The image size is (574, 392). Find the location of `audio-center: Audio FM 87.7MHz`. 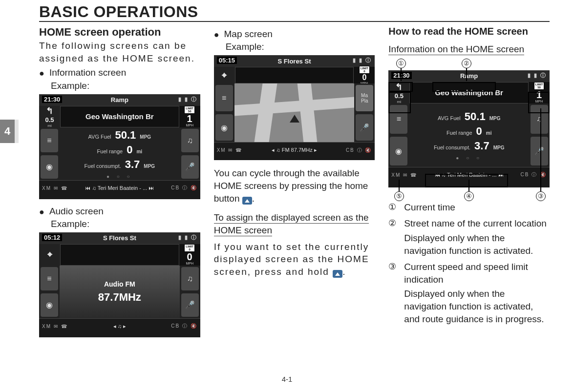

audio-center: Audio FM 87.7MHz is located at coordinates (120, 292).